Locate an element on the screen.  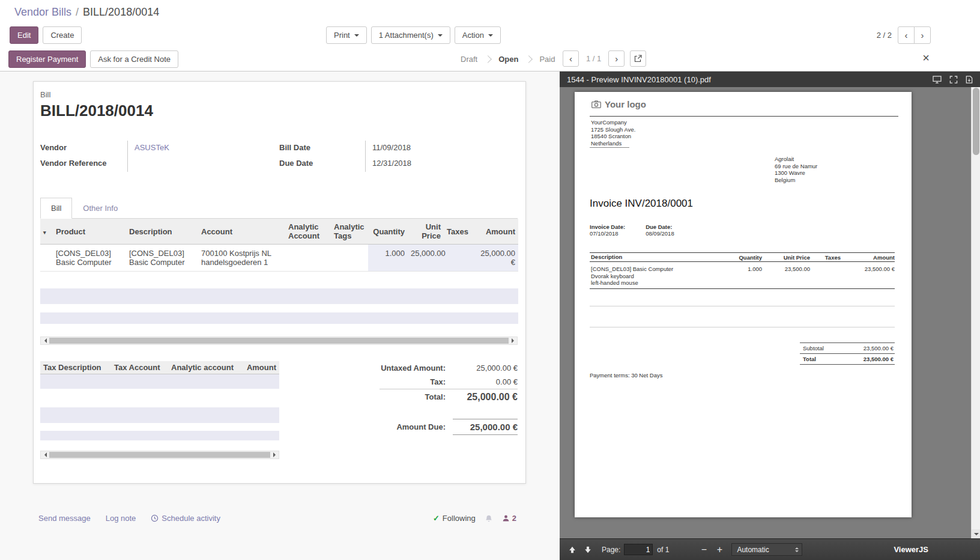
pager-next-button: › is located at coordinates (922, 35).